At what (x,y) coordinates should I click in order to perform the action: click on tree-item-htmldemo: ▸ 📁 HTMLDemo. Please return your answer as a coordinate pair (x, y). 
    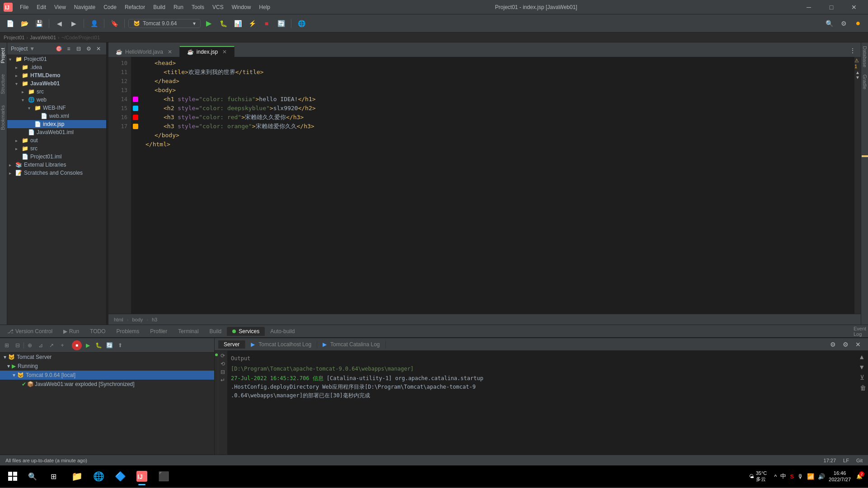
    Looking at the image, I should click on (57, 75).